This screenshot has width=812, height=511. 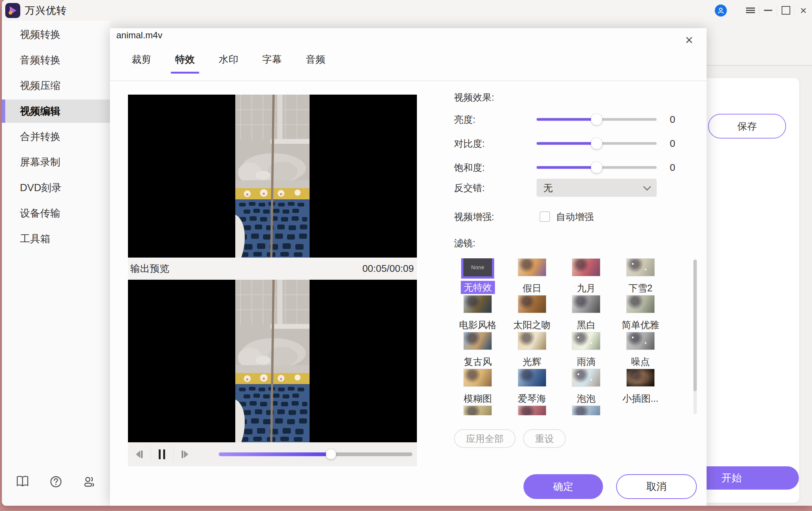 What do you see at coordinates (750, 11) in the screenshot?
I see `menu-icon` at bounding box center [750, 11].